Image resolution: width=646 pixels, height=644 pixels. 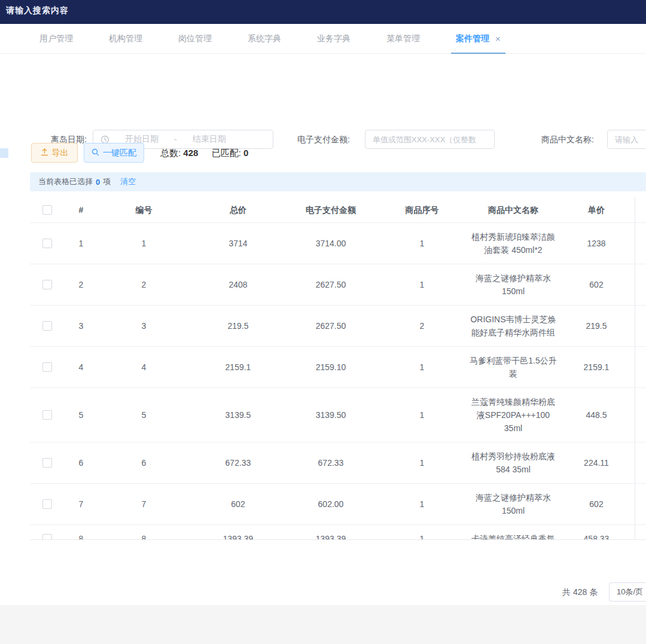 I want to click on tab-1: 用户管理, so click(x=56, y=39).